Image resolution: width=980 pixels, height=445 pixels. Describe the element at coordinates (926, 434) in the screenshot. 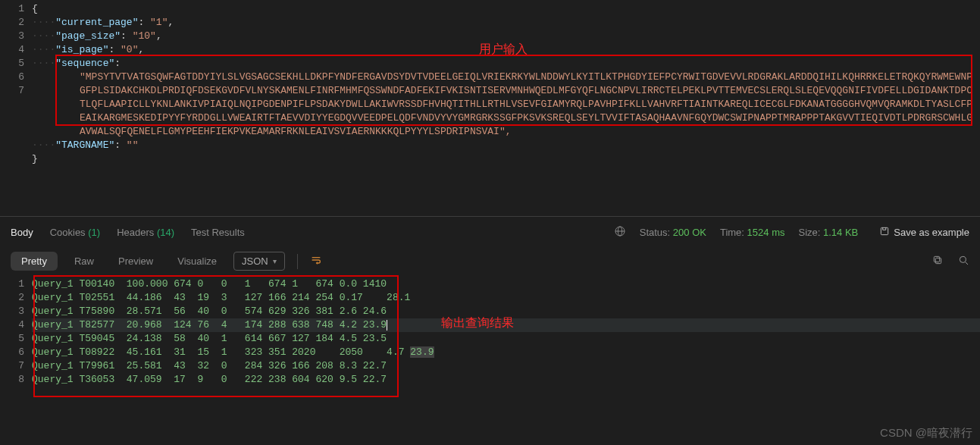

I see `watermark-text: CSDN @暗夜潜行` at that location.